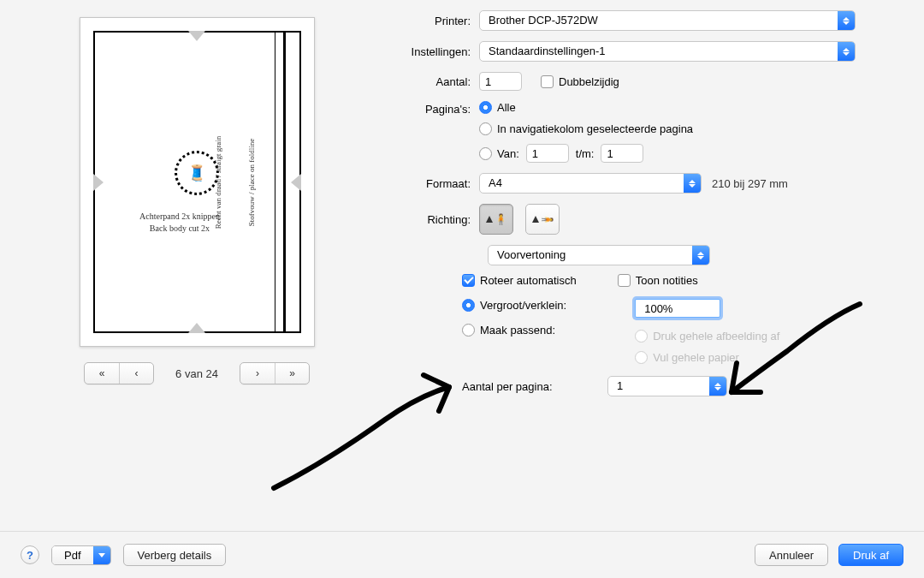  What do you see at coordinates (218, 182) in the screenshot?
I see `preview-side-text-grain: Recht van draad / straigt grain` at bounding box center [218, 182].